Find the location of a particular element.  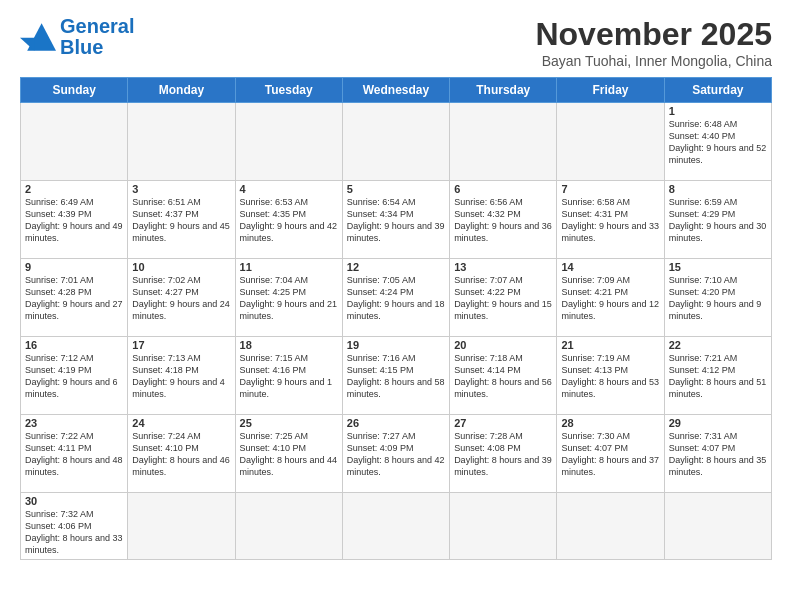

weekday-header-sunday: Sunday is located at coordinates (74, 90).